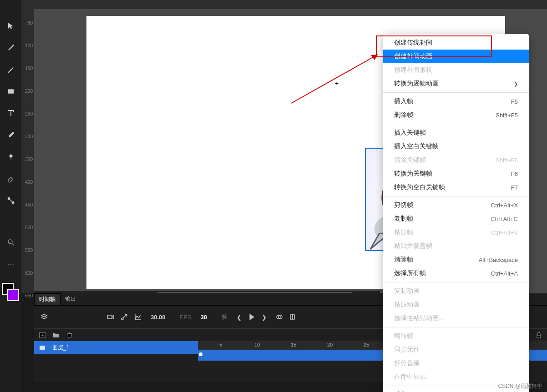  Describe the element at coordinates (516, 84) in the screenshot. I see `chevron-right-icon: ❯` at that location.